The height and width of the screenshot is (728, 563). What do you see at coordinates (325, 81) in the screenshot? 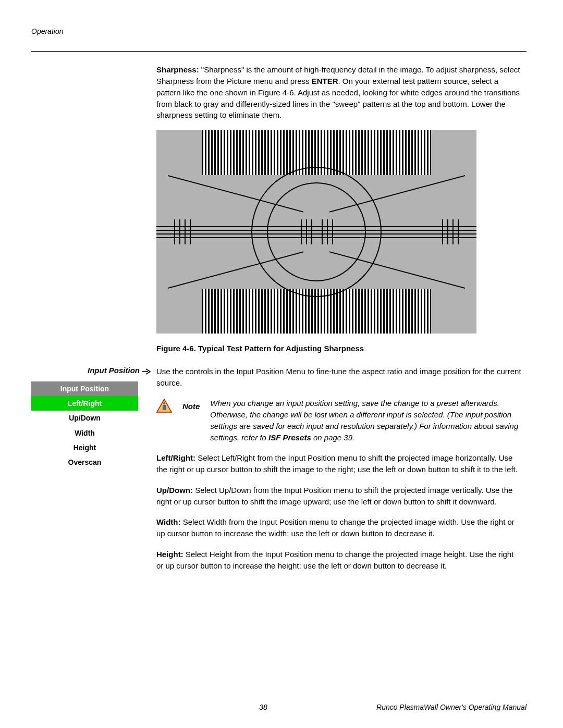
I see `sharpness-enter: ENTER` at bounding box center [325, 81].